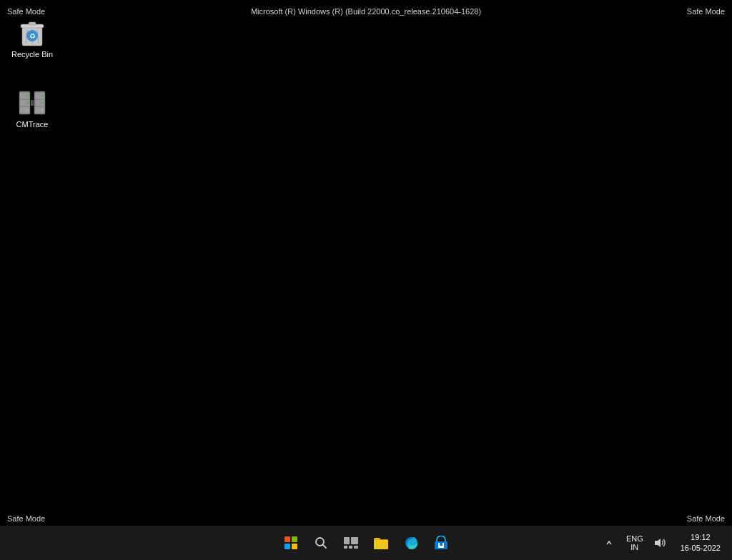  What do you see at coordinates (441, 543) in the screenshot?
I see `store-icon` at bounding box center [441, 543].